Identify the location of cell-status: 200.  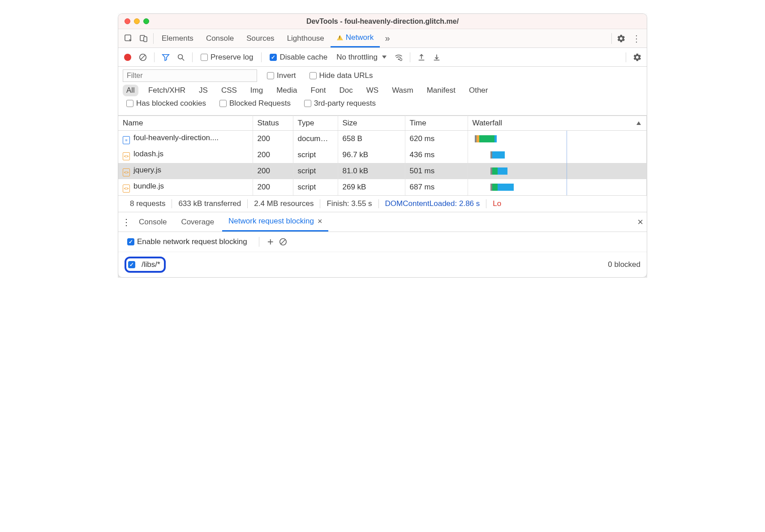
(273, 139).